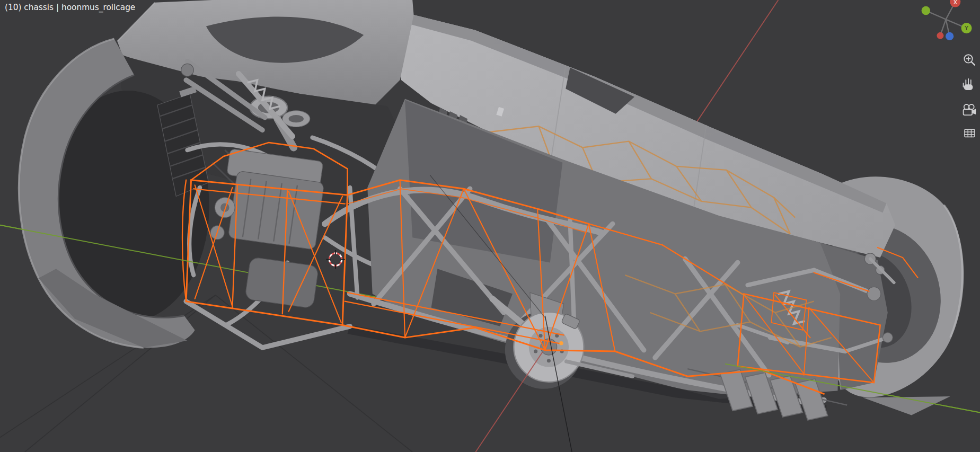 The image size is (980, 452). I want to click on viewport-nav-controls, so click(970, 95).